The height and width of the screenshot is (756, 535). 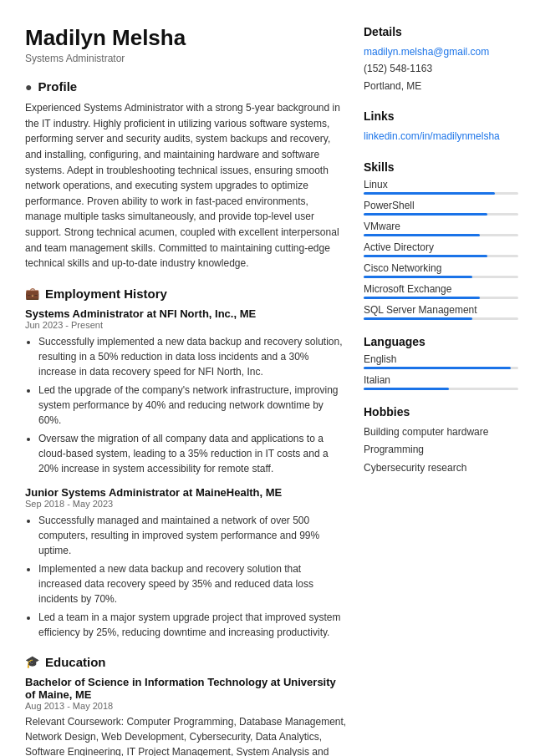 I want to click on profile-heading: ● Profile, so click(x=186, y=87).